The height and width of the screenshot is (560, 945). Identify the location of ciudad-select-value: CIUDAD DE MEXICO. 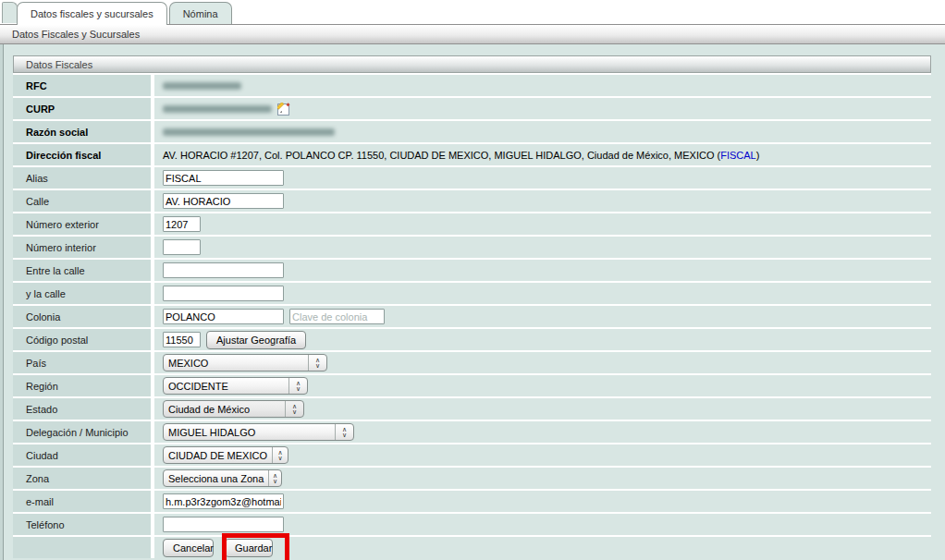
(218, 455).